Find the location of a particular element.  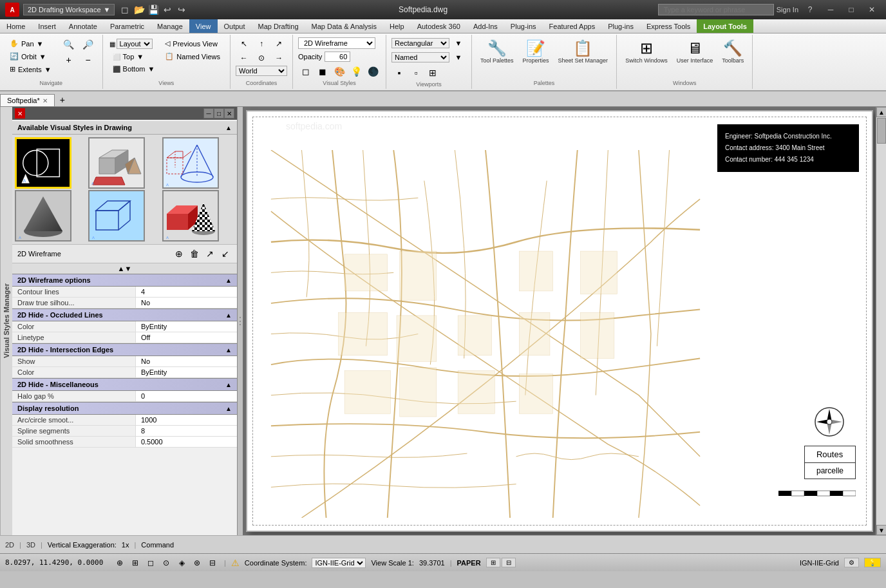

style-thumb-conceptual: A is located at coordinates (117, 163).